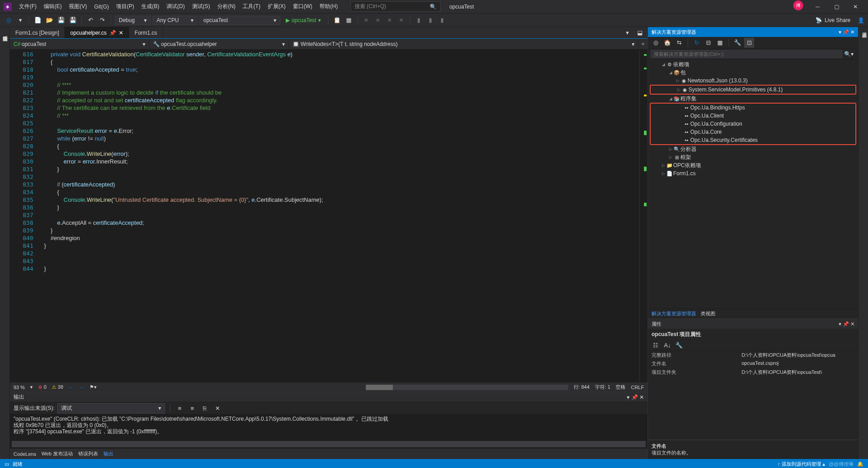 The width and height of the screenshot is (868, 468). Describe the element at coordinates (753, 173) in the screenshot. I see `tree-form1-cs: ▷📄Form1.cs` at that location.